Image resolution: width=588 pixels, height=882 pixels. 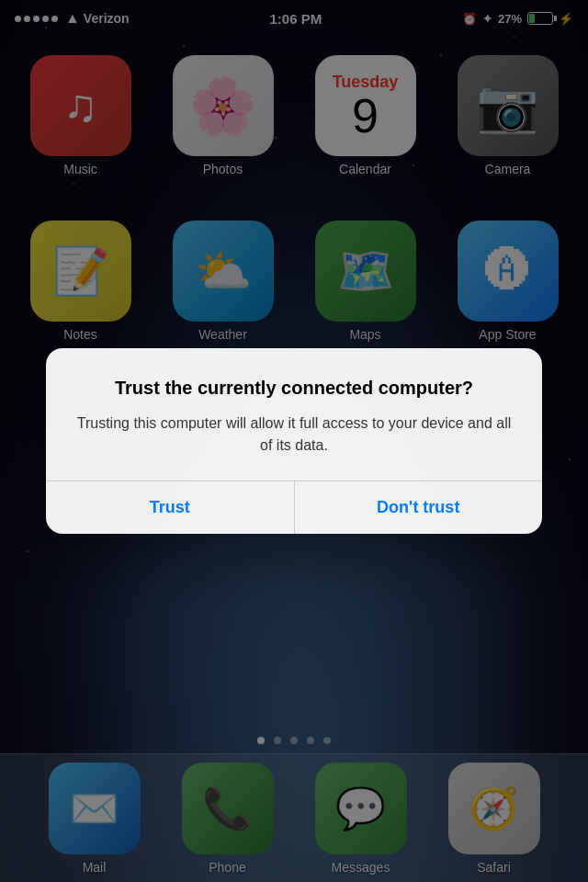 What do you see at coordinates (294, 414) in the screenshot?
I see `alert-content: Trust the currently connected computer? …` at bounding box center [294, 414].